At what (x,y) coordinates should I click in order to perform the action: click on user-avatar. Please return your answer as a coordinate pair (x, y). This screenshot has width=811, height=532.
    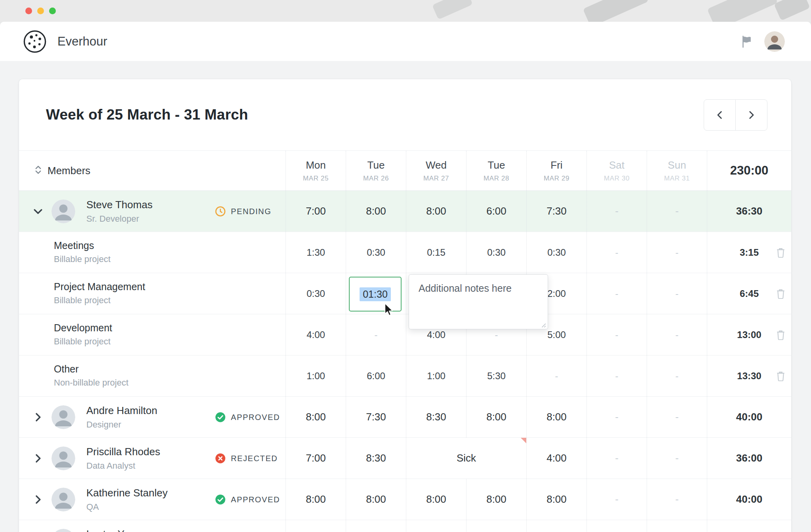
    Looking at the image, I should click on (775, 42).